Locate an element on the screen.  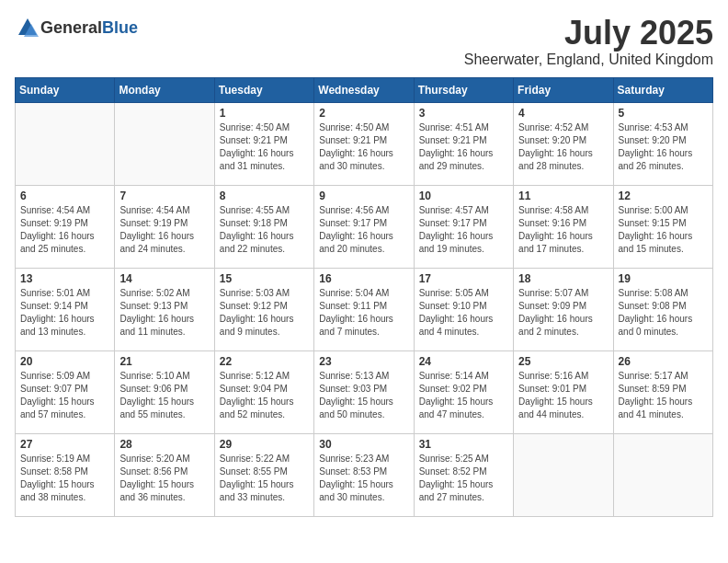
day-number: 22 is located at coordinates (265, 362).